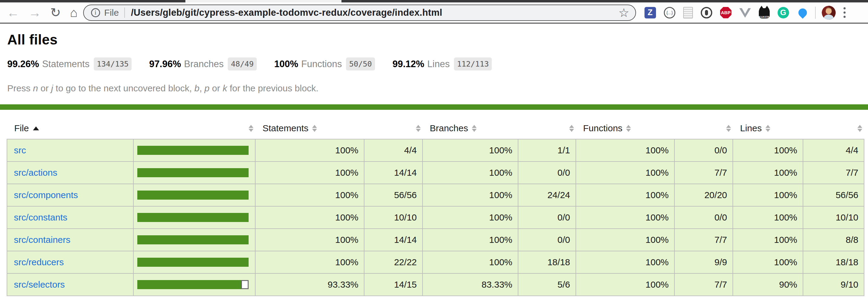 Image resolution: width=868 pixels, height=297 pixels. I want to click on column-header-statements-raw, so click(394, 131).